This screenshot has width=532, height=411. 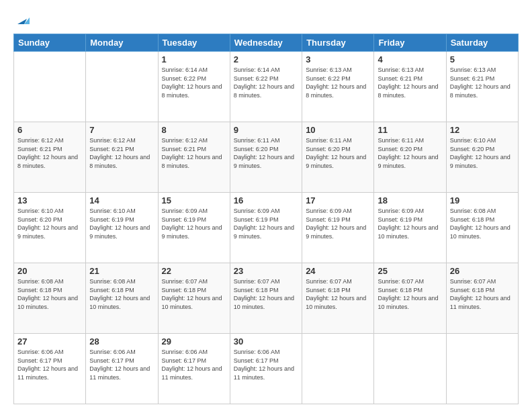 What do you see at coordinates (482, 157) in the screenshot?
I see `calendar-cell: 12Sunrise: 6:10 AM Sunset: 6:20 PM Dayli…` at bounding box center [482, 157].